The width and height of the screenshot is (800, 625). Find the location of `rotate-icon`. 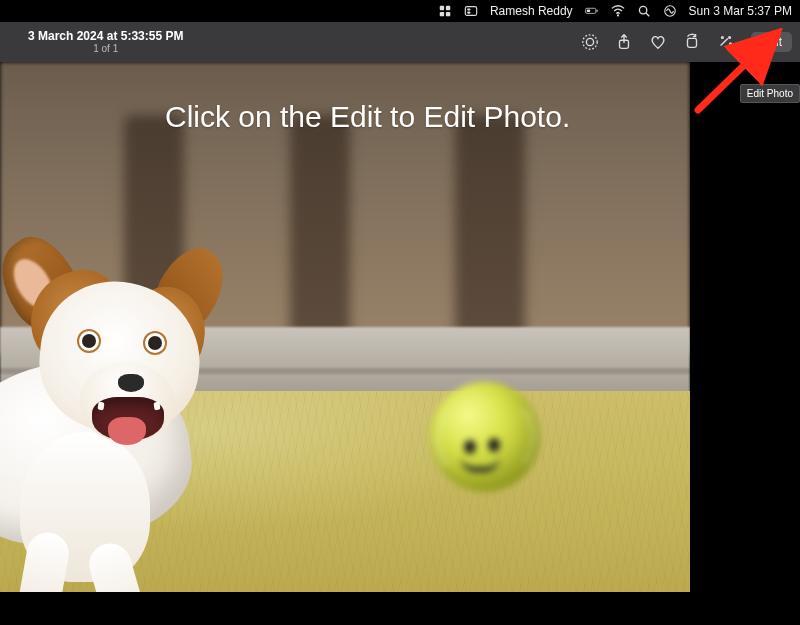

rotate-icon is located at coordinates (692, 42).